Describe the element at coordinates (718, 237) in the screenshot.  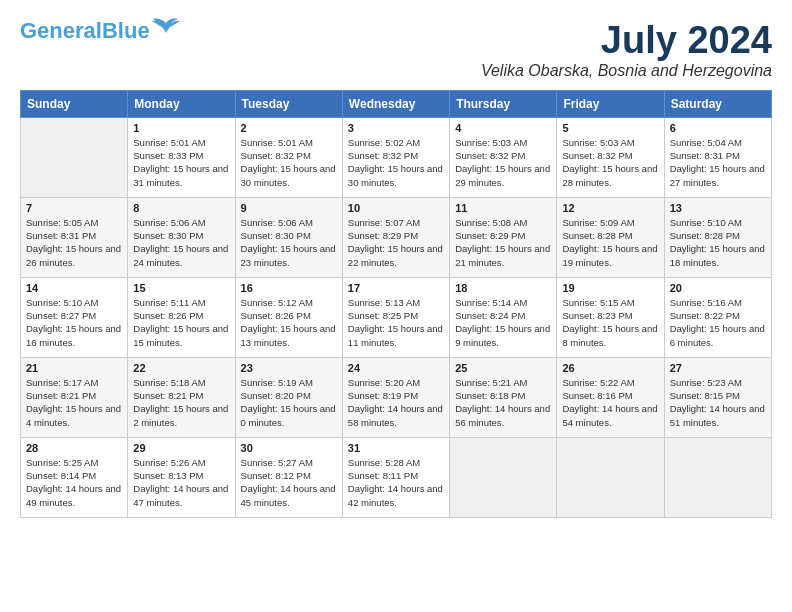
I see `calendar-cell: 13Sunrise: 5:10 AMSunset: 8:28 PMDayligh…` at that location.